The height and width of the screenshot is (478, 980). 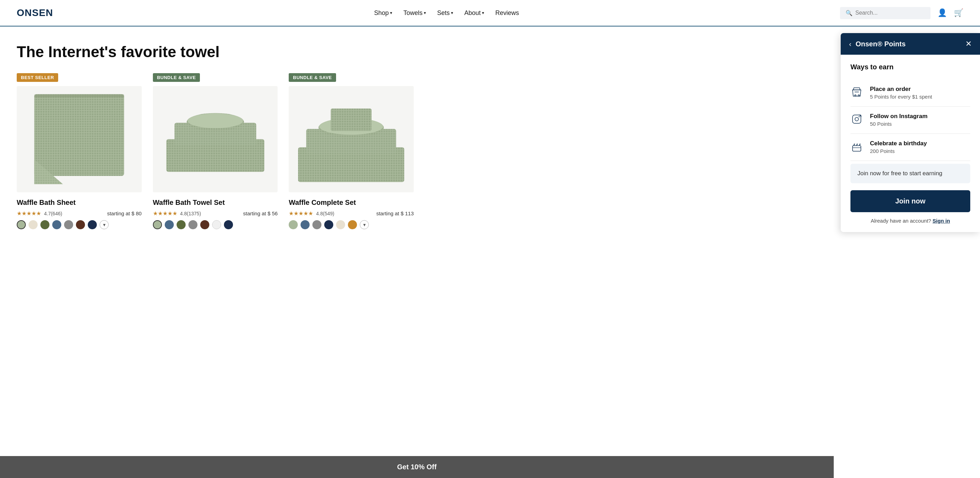 I want to click on join-cta-text: Join now for free to start earning, so click(x=910, y=174).